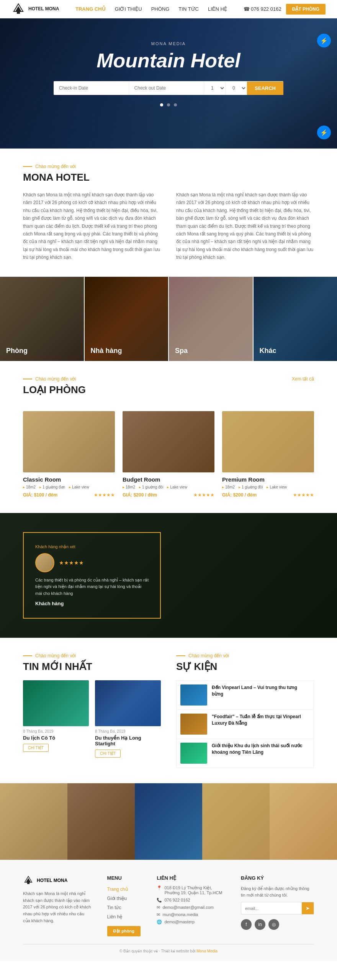  What do you see at coordinates (92, 667) in the screenshot?
I see `news-title: TIN MỚI NHẤT` at bounding box center [92, 667].